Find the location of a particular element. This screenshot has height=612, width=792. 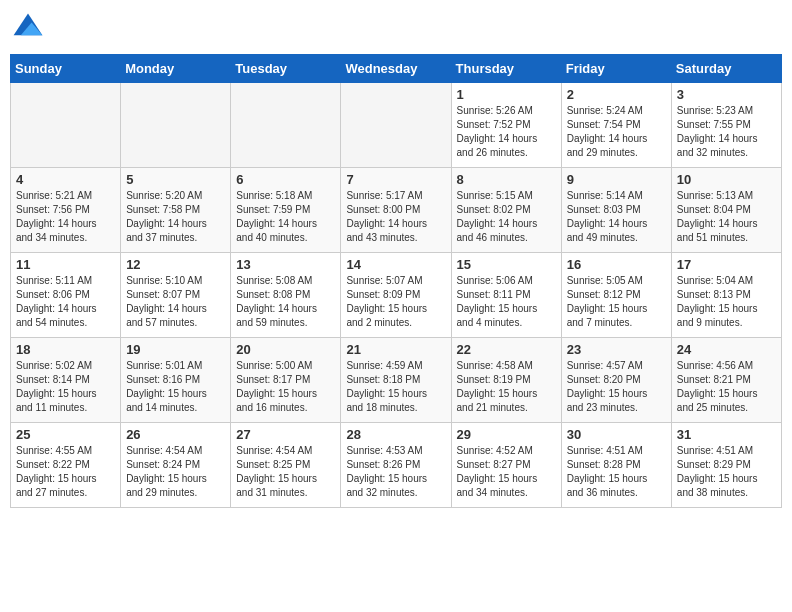

calendar-cell: 4Sunrise: 5:21 AM Sunset: 7:56 PM Daylig… is located at coordinates (66, 210).